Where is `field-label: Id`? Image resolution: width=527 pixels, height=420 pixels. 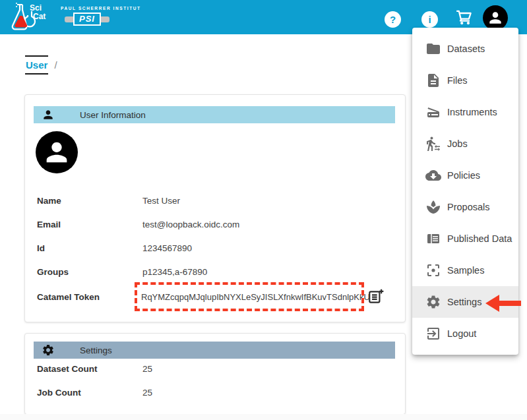
field-label: Id is located at coordinates (41, 248).